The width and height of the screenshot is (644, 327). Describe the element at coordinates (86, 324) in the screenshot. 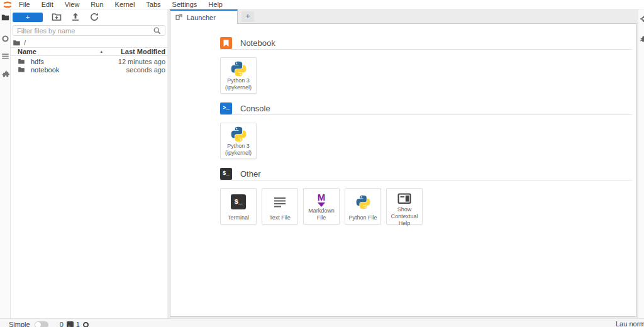

I see `kernel-status-icon` at that location.